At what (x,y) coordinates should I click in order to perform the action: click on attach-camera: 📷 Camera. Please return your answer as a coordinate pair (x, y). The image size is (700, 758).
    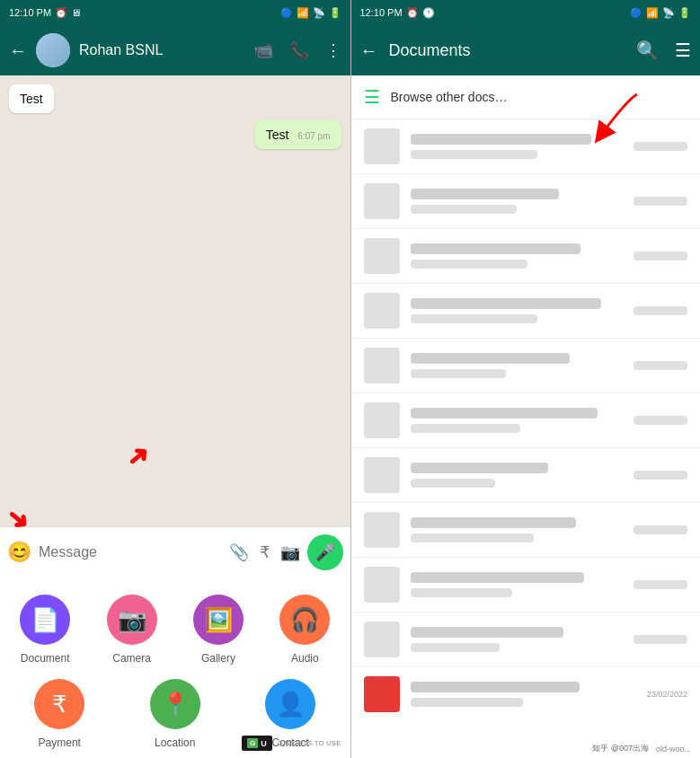
    Looking at the image, I should click on (132, 630).